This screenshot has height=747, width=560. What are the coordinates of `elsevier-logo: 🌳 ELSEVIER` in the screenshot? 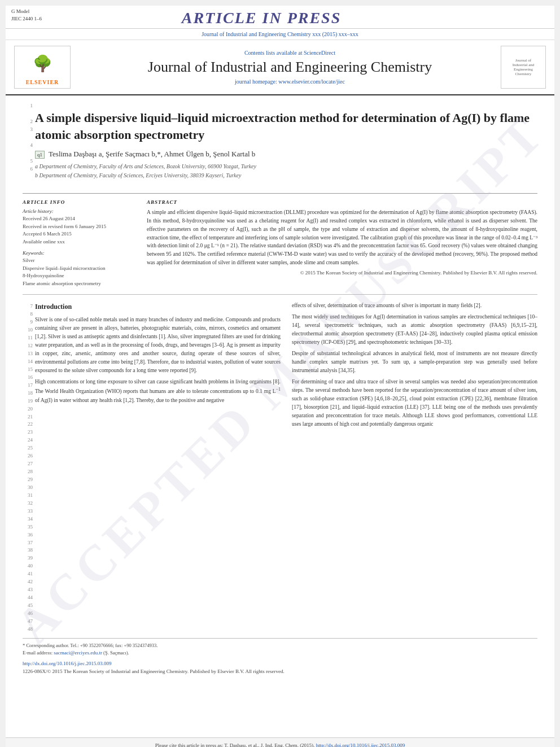 It's located at (42, 67).